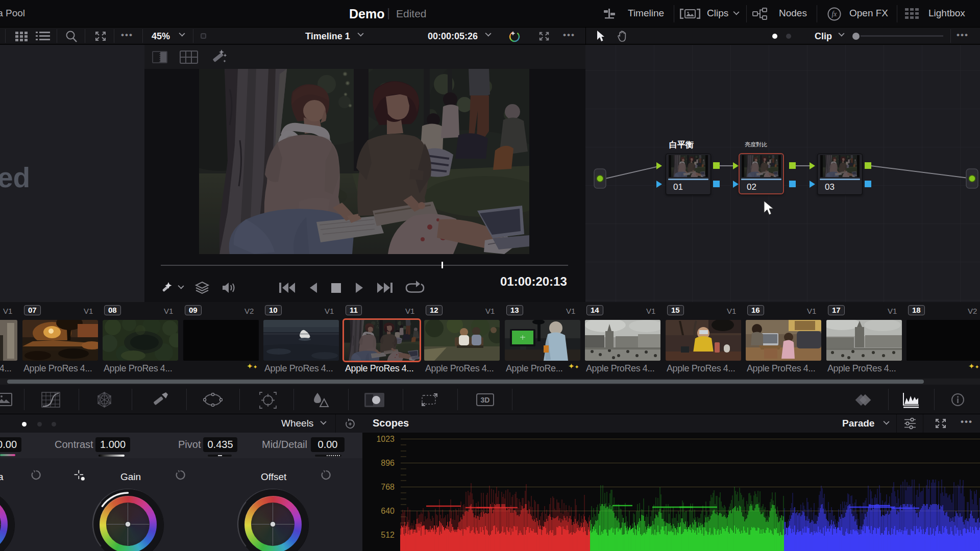 The image size is (980, 551). What do you see at coordinates (388, 487) in the screenshot?
I see `svg-text: 768` at bounding box center [388, 487].